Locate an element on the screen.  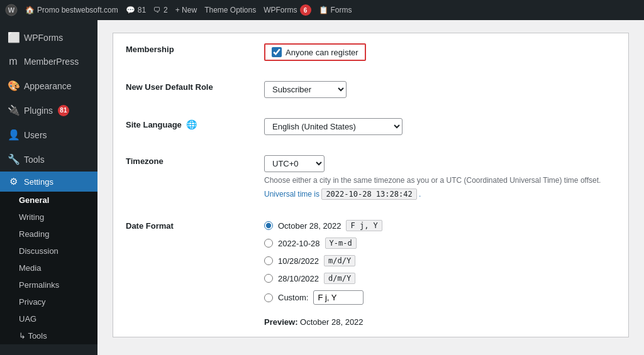
plugins-icon: 🔌 is located at coordinates (13, 111).